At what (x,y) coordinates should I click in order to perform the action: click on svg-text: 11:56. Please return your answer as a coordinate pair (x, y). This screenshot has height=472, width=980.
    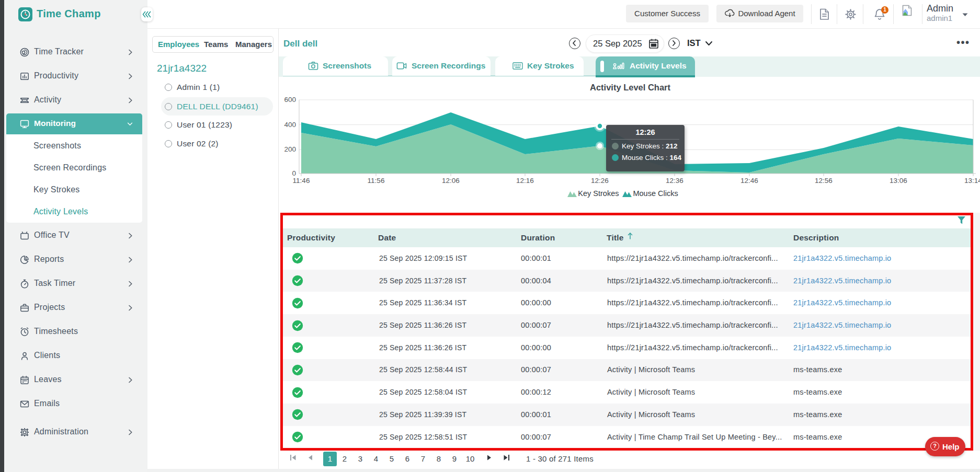
    Looking at the image, I should click on (377, 181).